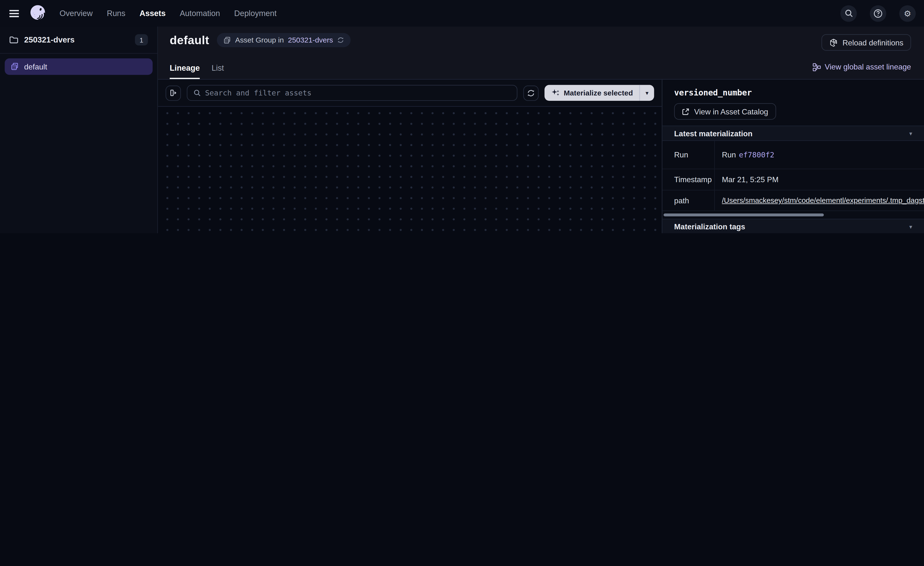 Image resolution: width=924 pixels, height=566 pixels. I want to click on nav-item-automation: Automation, so click(200, 13).